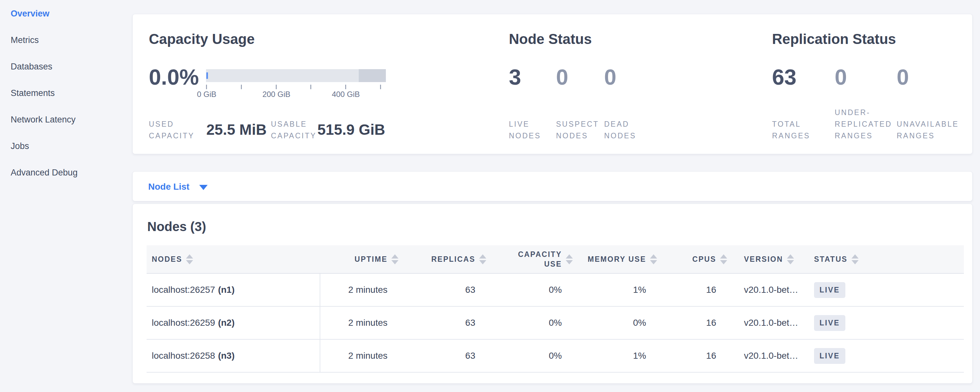 Image resolution: width=980 pixels, height=392 pixels. What do you see at coordinates (277, 94) in the screenshot?
I see `axis-label: 200 GiB` at bounding box center [277, 94].